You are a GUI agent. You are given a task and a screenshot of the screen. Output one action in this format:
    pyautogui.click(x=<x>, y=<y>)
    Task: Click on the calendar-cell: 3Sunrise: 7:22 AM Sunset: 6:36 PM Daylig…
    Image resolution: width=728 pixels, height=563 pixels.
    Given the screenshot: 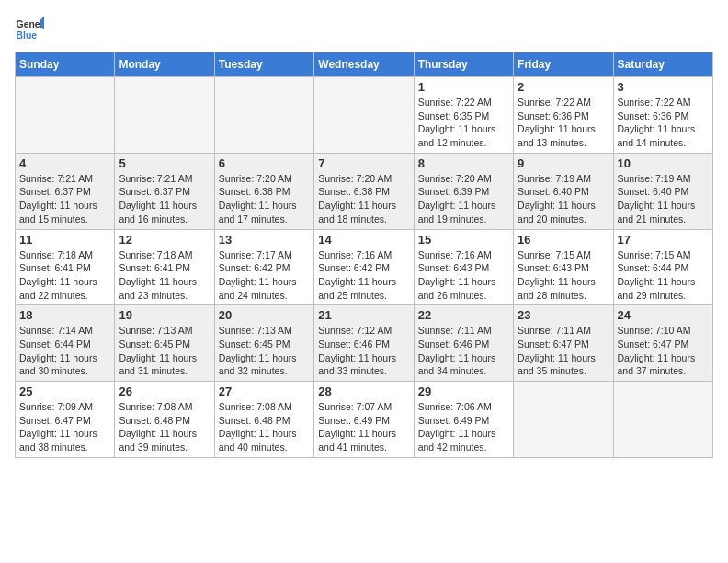 What is the action you would take?
    pyautogui.click(x=663, y=116)
    